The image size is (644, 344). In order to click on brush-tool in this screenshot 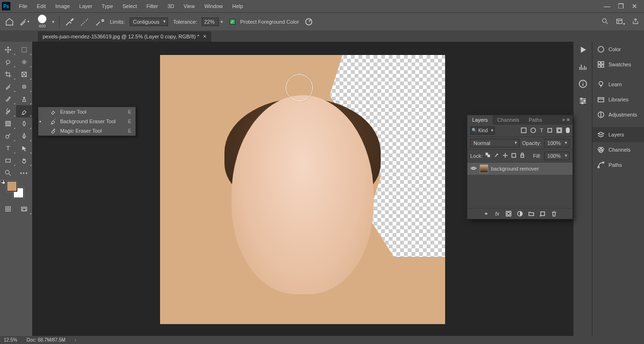, I will do `click(8, 99)`.